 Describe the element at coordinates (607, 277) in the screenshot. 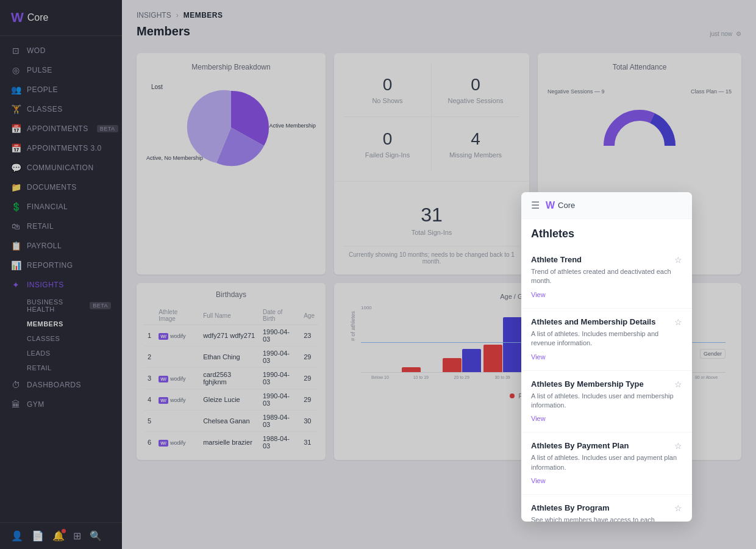

I see `overlay-item-desc: Trend of athletes created and deactivate…` at that location.